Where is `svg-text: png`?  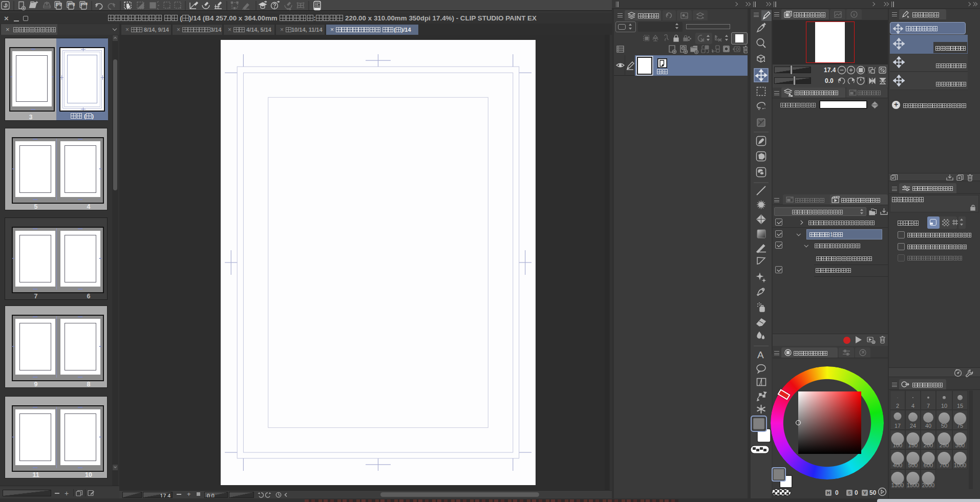
svg-text: png is located at coordinates (72, 4).